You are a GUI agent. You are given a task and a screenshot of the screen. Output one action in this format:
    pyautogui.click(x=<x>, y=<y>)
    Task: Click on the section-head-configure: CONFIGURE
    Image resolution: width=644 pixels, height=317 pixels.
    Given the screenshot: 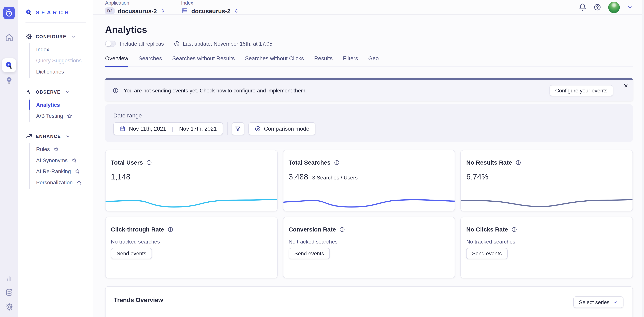 What is the action you would take?
    pyautogui.click(x=59, y=36)
    